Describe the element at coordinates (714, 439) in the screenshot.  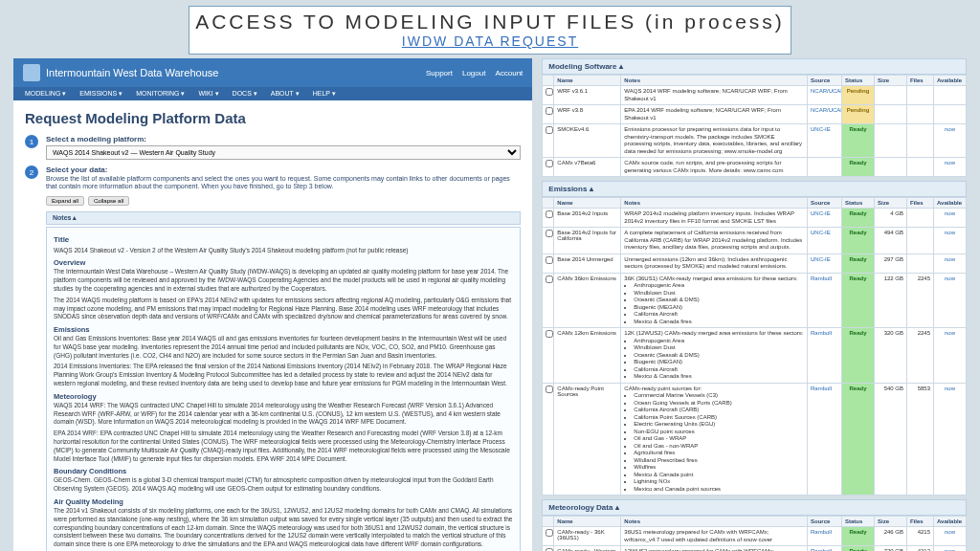
I see `row-notes: CAMx-ready point sources for:Commercial …` at that location.